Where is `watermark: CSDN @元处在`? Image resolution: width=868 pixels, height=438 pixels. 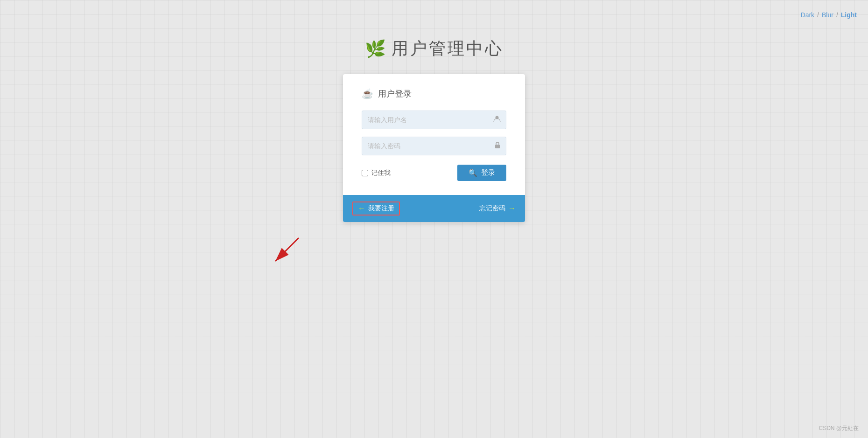 watermark: CSDN @元处在 is located at coordinates (839, 428).